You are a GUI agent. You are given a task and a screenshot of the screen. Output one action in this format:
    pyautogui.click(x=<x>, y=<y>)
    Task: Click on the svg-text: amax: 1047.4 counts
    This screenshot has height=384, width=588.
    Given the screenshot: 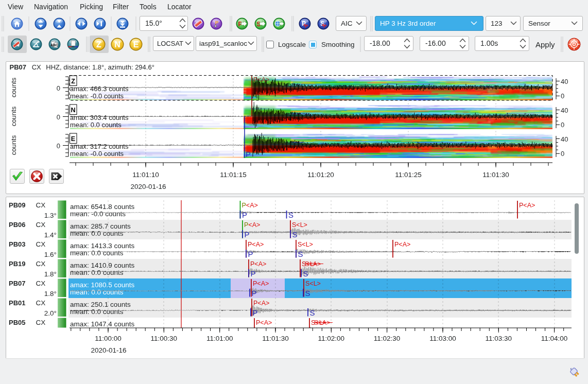 What is the action you would take?
    pyautogui.click(x=102, y=324)
    